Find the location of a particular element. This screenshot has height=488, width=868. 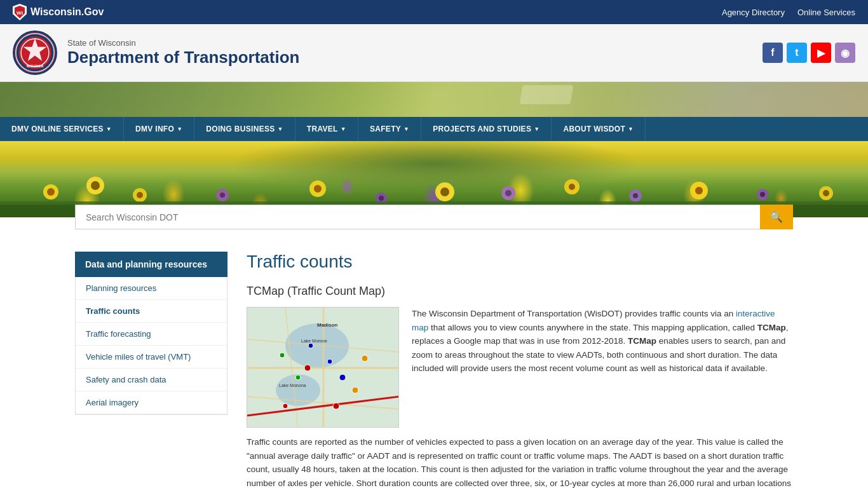

content-text: The Wisconsin Department of Transportati… is located at coordinates (602, 367).